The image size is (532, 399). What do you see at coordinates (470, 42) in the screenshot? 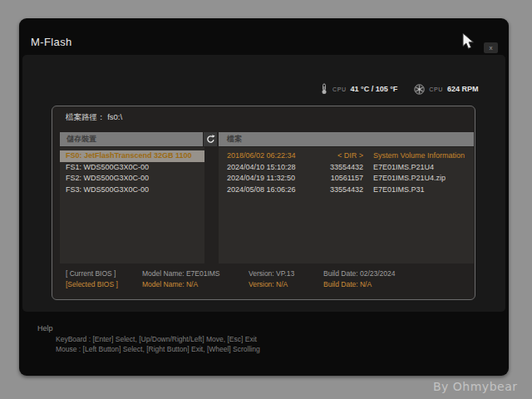
I see `arrow-cursor-icon` at bounding box center [470, 42].